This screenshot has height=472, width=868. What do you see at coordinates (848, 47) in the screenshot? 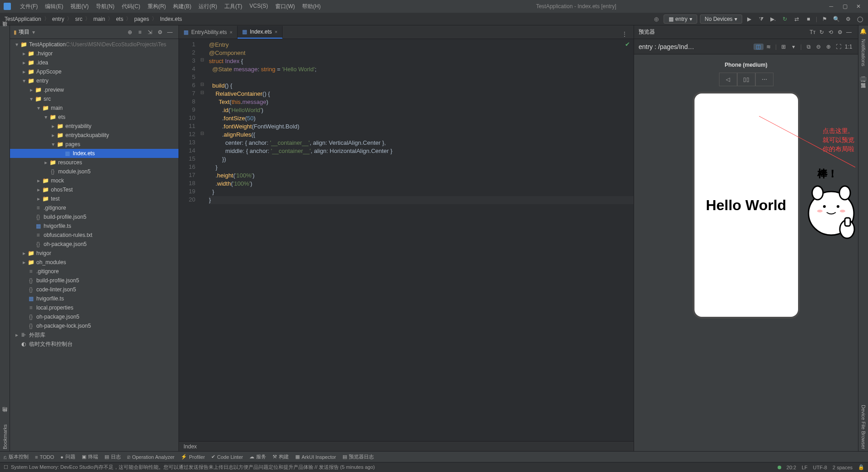
I see `zoom-label: 1:1` at bounding box center [848, 47].